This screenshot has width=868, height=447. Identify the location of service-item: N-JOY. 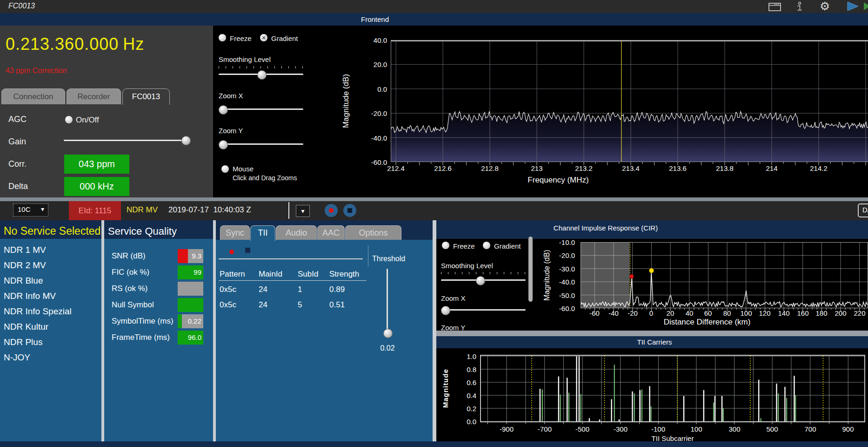
(51, 358).